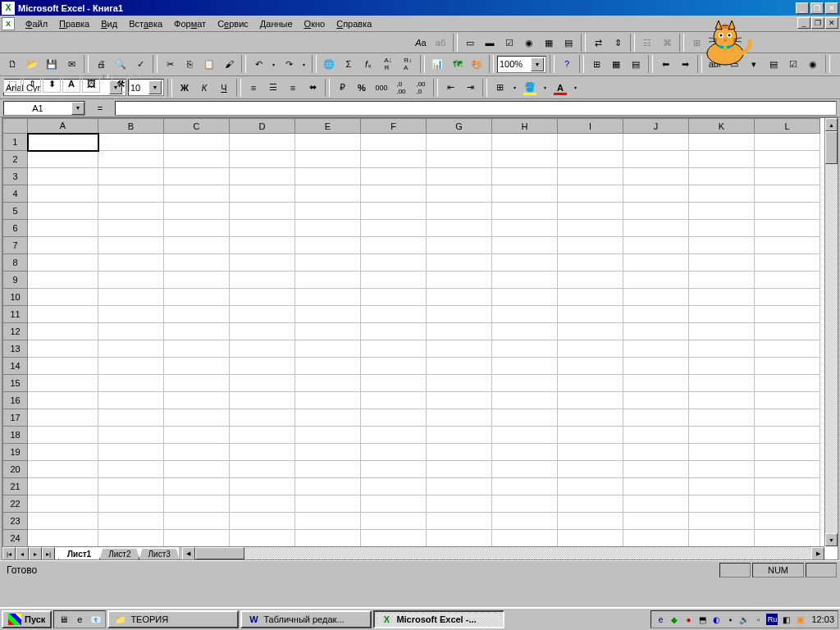 This screenshot has width=840, height=630. Describe the element at coordinates (293, 88) in the screenshot. I see `align-right-icon: ≡` at that location.